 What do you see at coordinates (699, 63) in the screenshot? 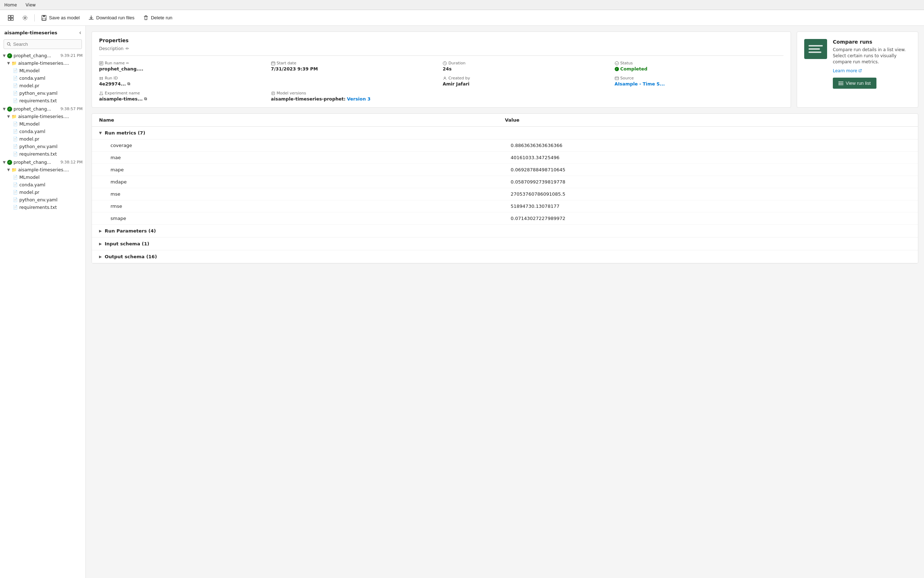
I see `prop-status-label: Status` at bounding box center [699, 63].